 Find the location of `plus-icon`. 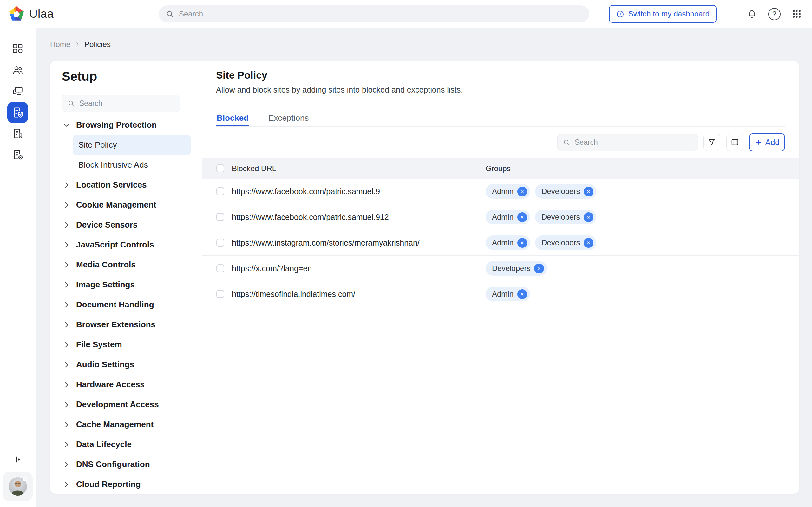

plus-icon is located at coordinates (758, 142).